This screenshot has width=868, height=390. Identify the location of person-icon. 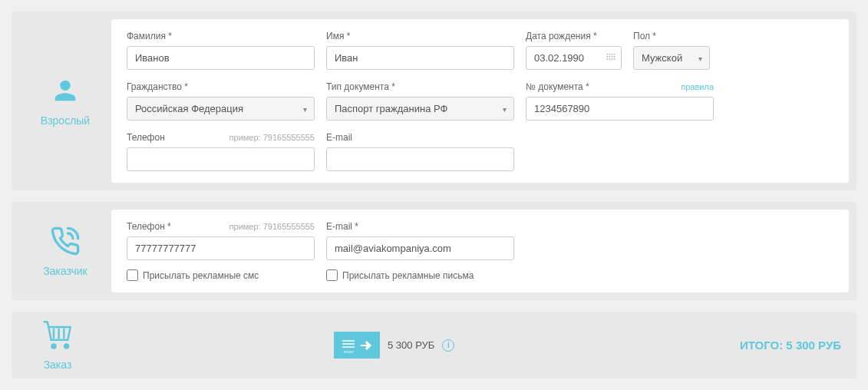
(65, 92).